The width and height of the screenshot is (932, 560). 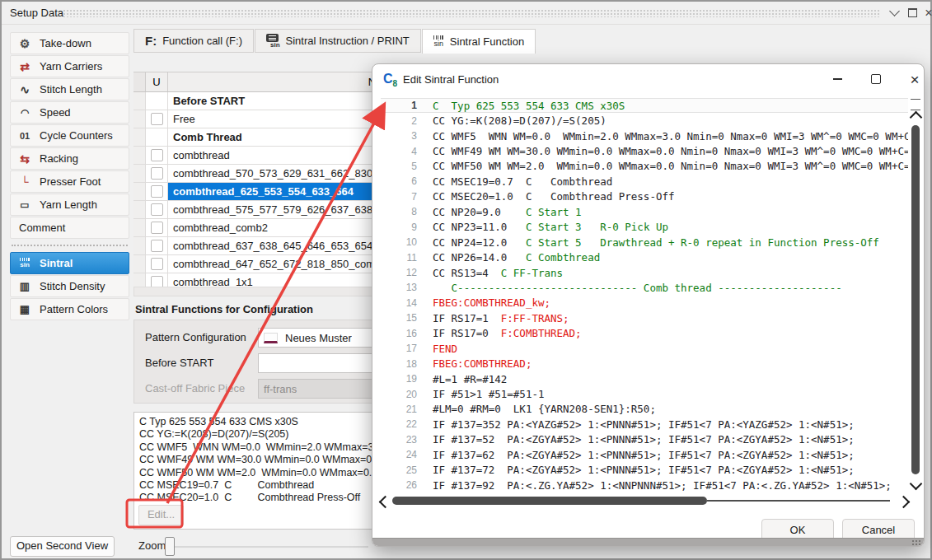 I want to click on tab-sintral-instruction-print: sinSintral Instruction / PRINT, so click(x=338, y=41).